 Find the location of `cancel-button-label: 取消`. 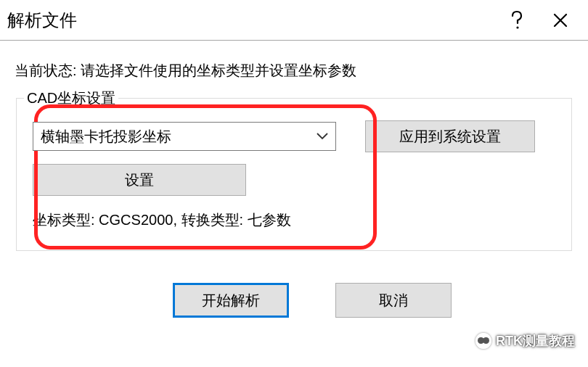

cancel-button-label: 取消 is located at coordinates (393, 300).